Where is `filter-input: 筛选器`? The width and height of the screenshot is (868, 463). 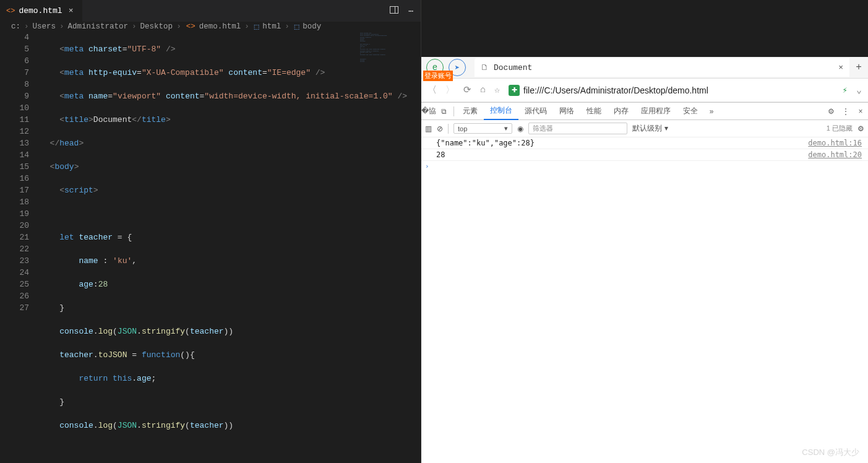 filter-input: 筛选器 is located at coordinates (578, 129).